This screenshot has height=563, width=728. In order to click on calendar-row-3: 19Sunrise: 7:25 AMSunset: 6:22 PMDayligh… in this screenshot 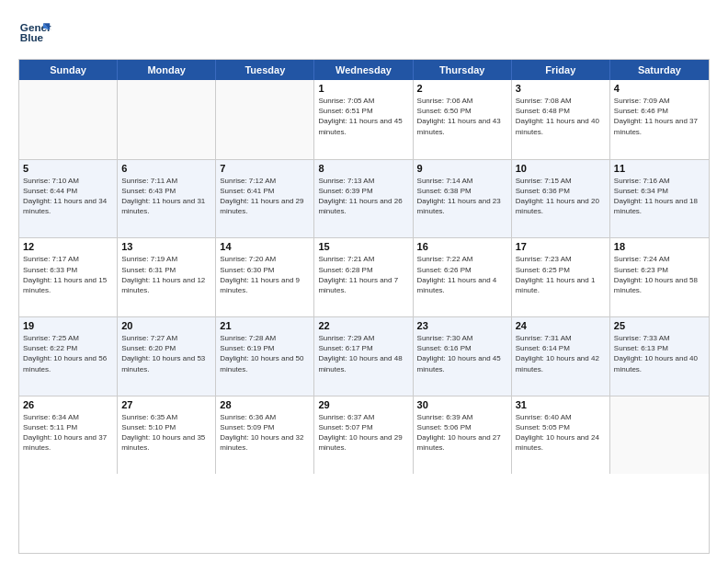, I will do `click(364, 356)`.